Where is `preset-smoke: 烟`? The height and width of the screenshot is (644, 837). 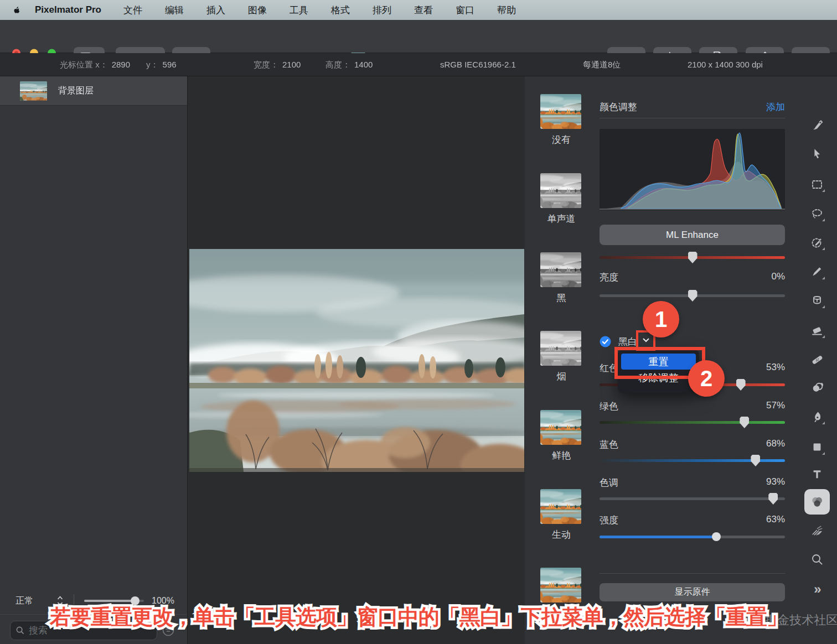
preset-smoke: 烟 is located at coordinates (561, 357).